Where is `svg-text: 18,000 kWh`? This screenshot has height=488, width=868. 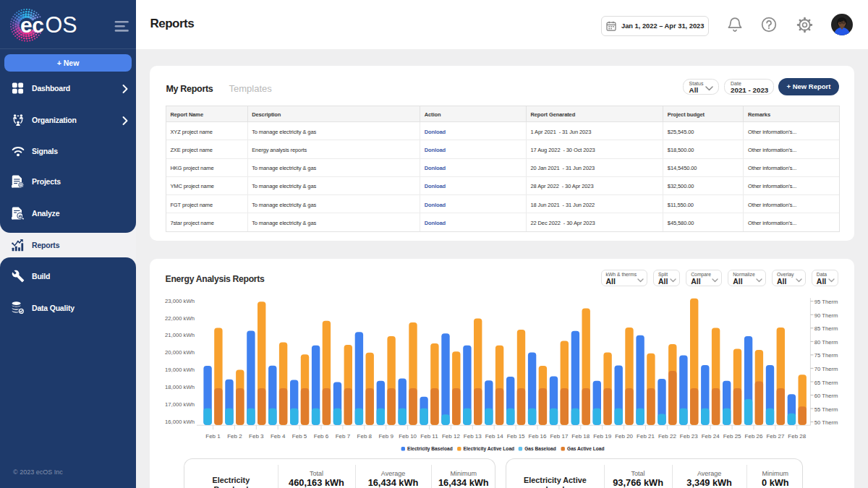 svg-text: 18,000 kWh is located at coordinates (179, 388).